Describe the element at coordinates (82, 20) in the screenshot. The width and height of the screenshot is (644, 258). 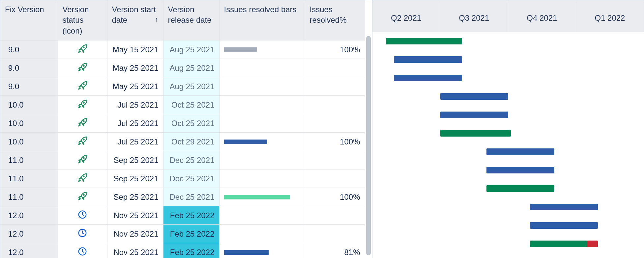
I see `col-status: Version status (icon)` at that location.